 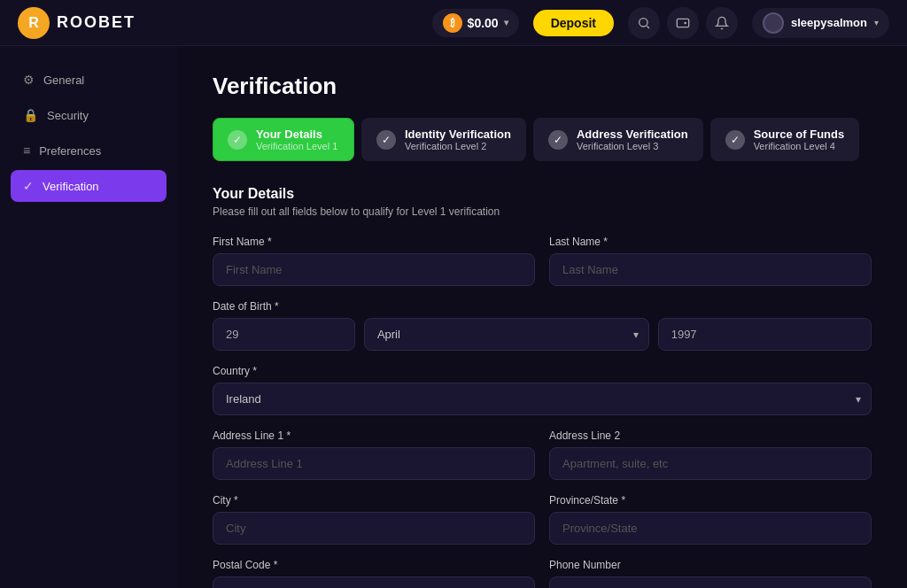 I want to click on tab-level-source: Verification Level 4, so click(x=799, y=146).